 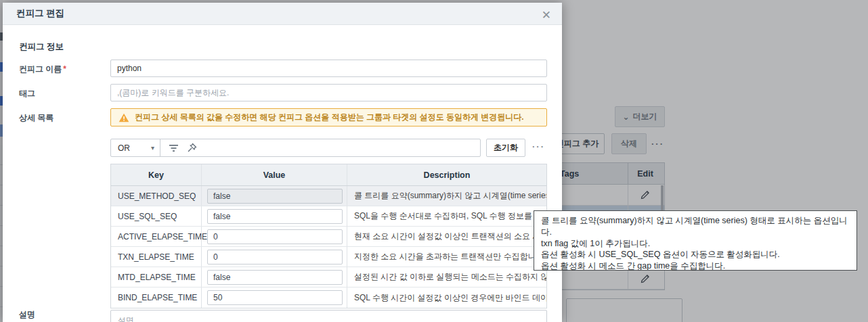 What do you see at coordinates (156, 175) in the screenshot?
I see `key-column-header: Key` at bounding box center [156, 175].